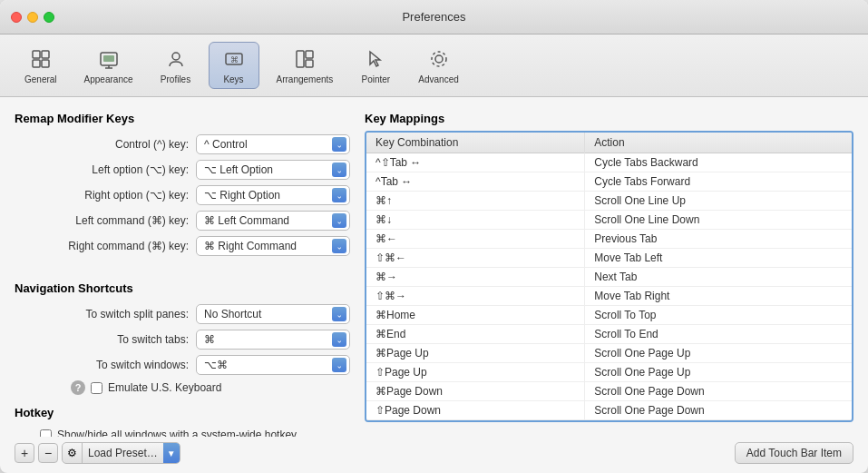  Describe the element at coordinates (49, 17) in the screenshot. I see `maximize-button` at that location.